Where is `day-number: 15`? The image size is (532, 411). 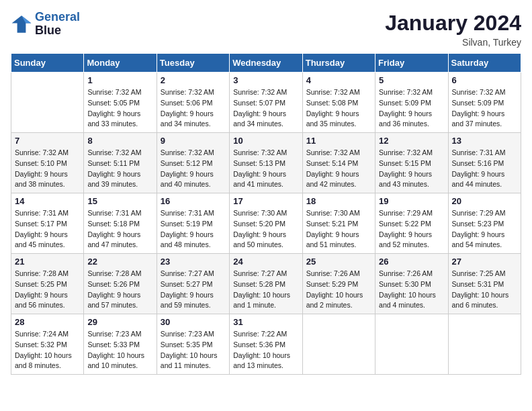
day-number: 15 is located at coordinates (120, 201).